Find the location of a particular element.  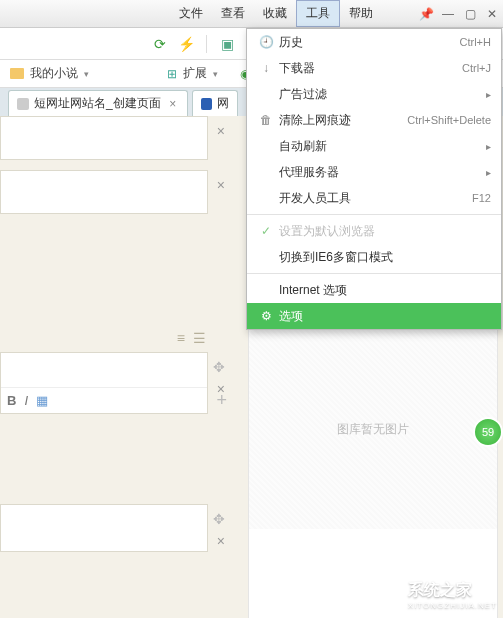

house-icon is located at coordinates (383, 595).